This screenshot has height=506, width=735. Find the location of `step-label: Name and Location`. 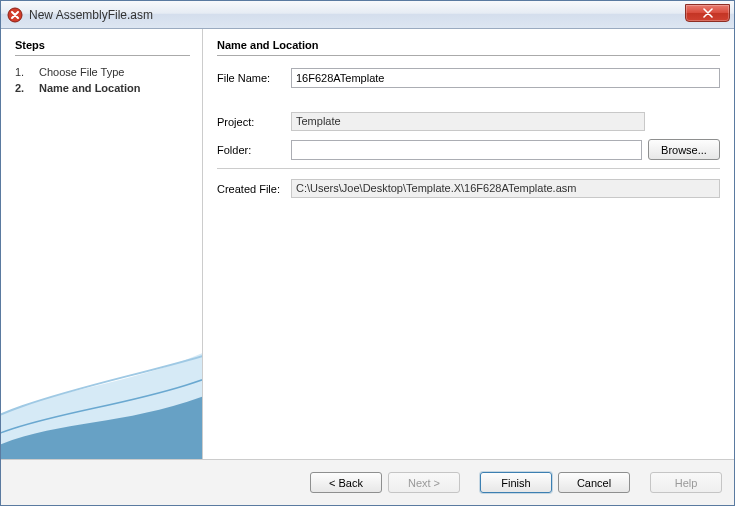

step-label: Name and Location is located at coordinates (90, 88).